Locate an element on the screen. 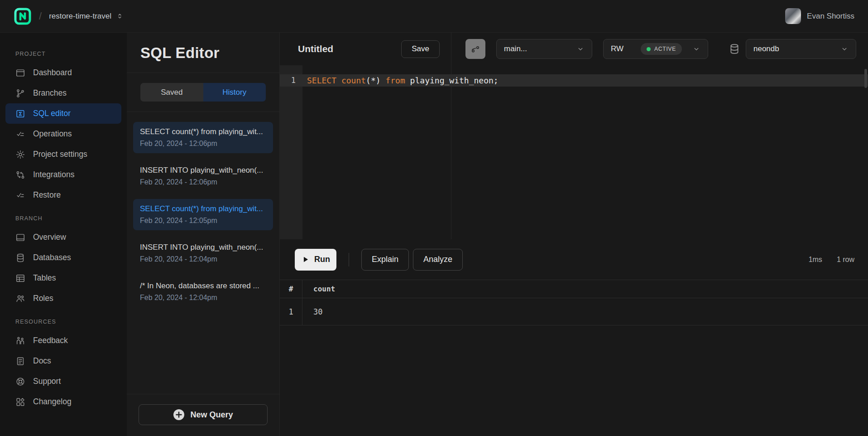 The height and width of the screenshot is (436, 868). support-icon is located at coordinates (20, 382).